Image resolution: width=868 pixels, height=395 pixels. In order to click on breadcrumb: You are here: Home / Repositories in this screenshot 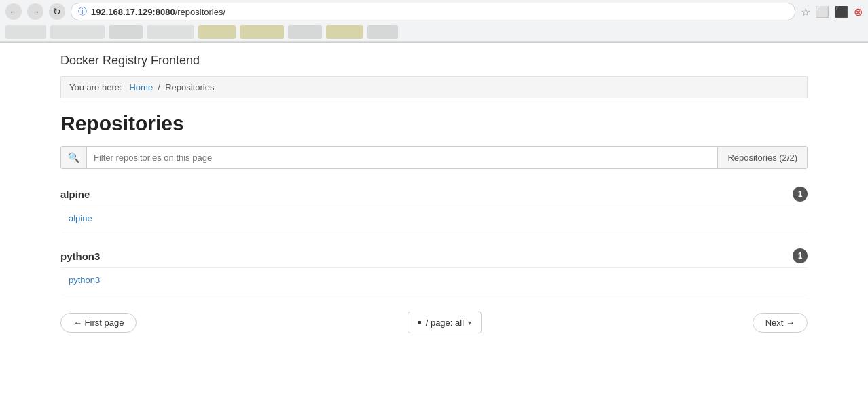, I will do `click(434, 87)`.